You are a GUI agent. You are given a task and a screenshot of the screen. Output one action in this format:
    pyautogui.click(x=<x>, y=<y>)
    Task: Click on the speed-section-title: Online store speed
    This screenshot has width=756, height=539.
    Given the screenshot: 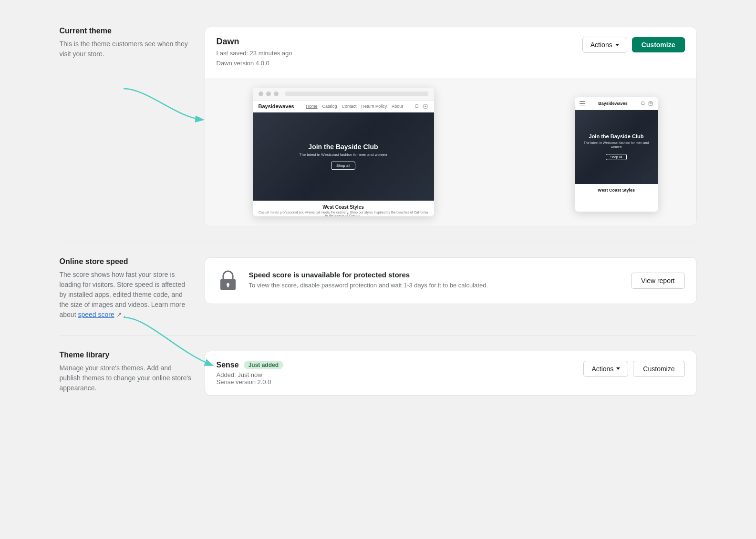 What is the action you would take?
    pyautogui.click(x=126, y=262)
    